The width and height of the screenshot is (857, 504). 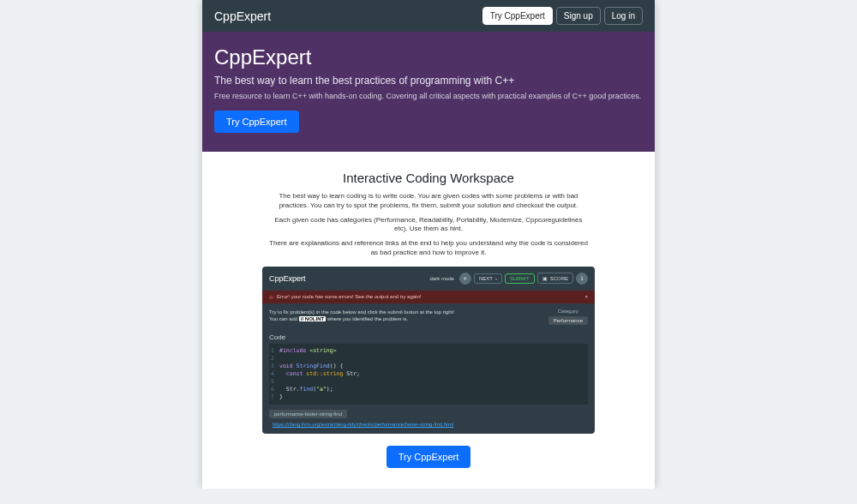 What do you see at coordinates (274, 398) in the screenshot?
I see `line-number: 7` at bounding box center [274, 398].